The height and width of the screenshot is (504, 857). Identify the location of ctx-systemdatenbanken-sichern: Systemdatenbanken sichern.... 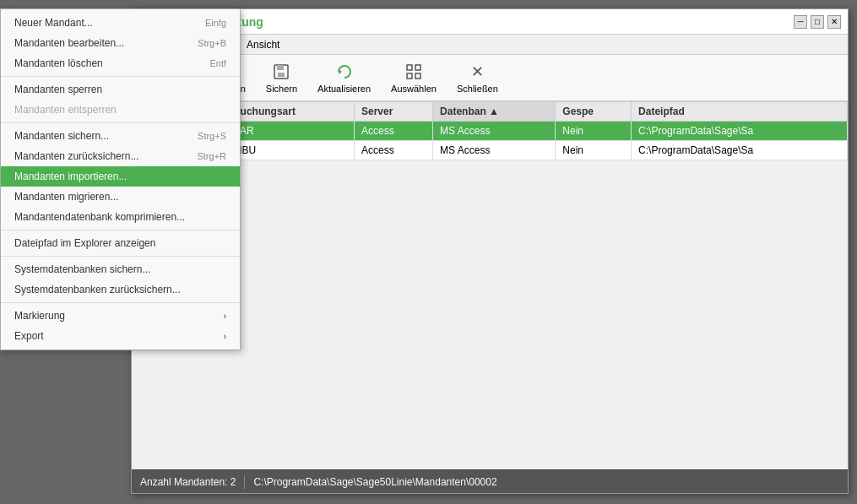
(120, 269).